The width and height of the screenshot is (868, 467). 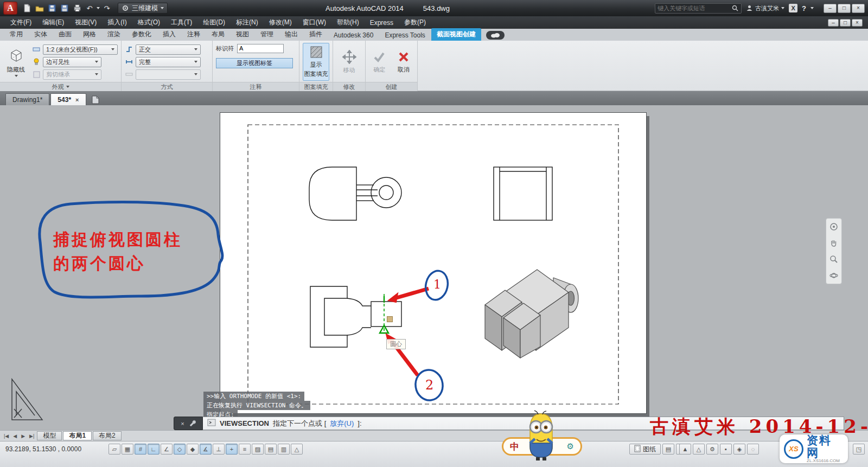 I want to click on toggle-polar-tracking: ∠, so click(x=167, y=449).